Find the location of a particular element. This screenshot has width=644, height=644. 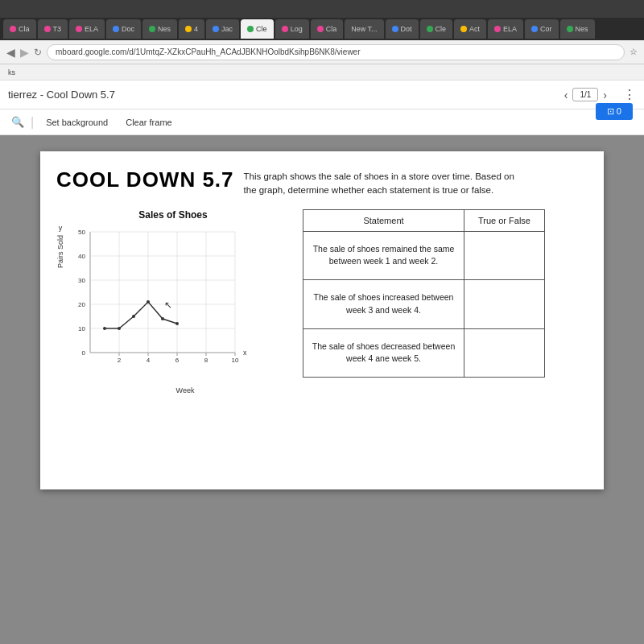

svg-text: 50 is located at coordinates (82, 232).